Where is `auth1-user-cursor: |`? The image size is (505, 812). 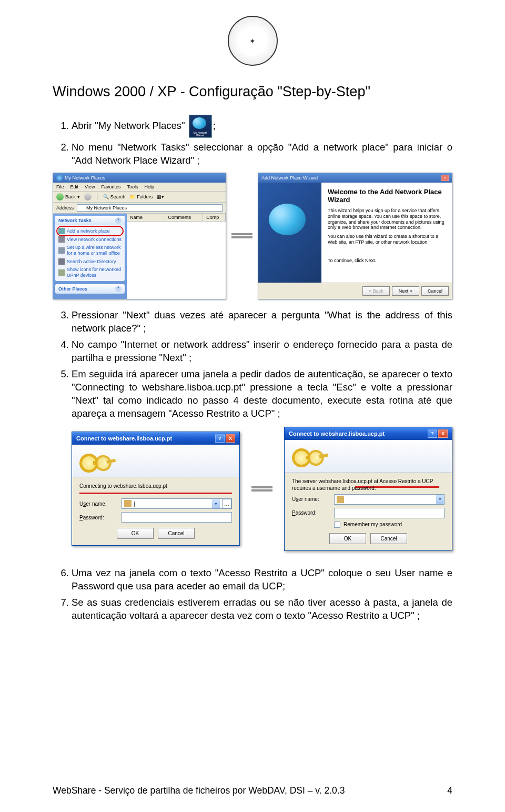 auth1-user-cursor: | is located at coordinates (135, 504).